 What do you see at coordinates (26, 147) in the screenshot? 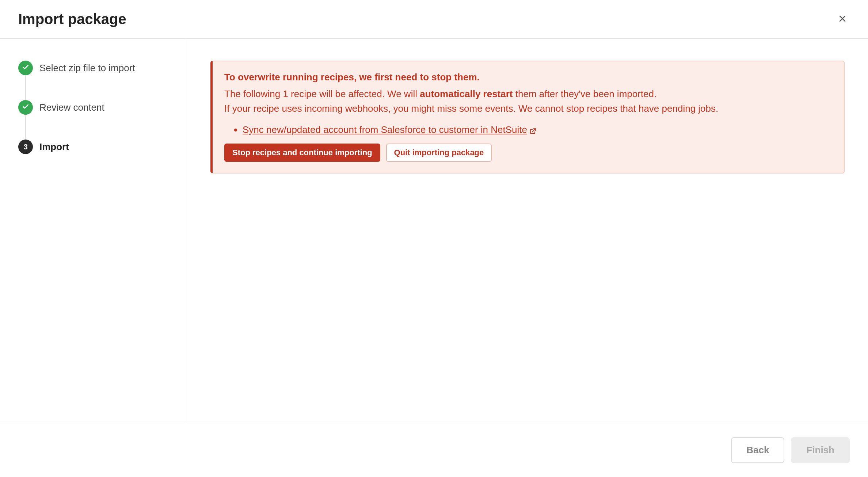
I see `step-current-indicator: 3` at bounding box center [26, 147].